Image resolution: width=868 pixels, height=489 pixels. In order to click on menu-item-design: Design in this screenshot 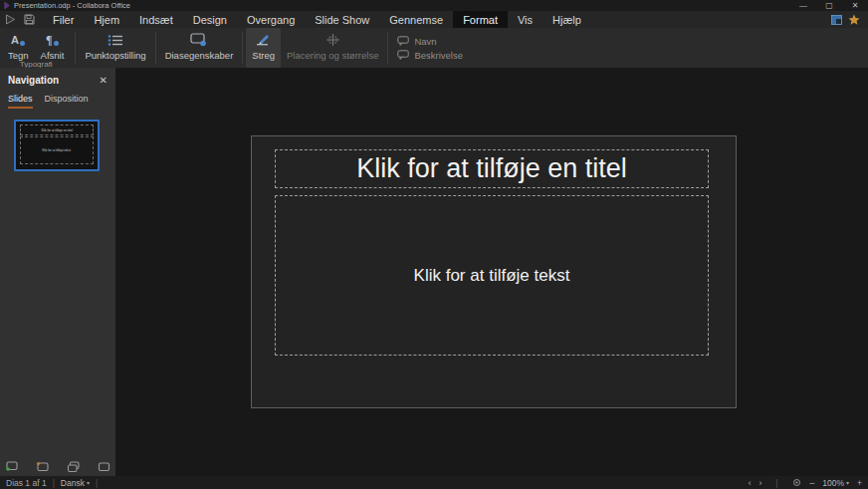, I will do `click(210, 20)`.